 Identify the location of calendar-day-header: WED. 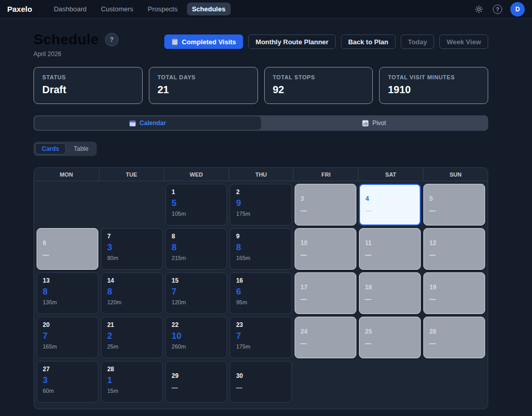
(196, 174).